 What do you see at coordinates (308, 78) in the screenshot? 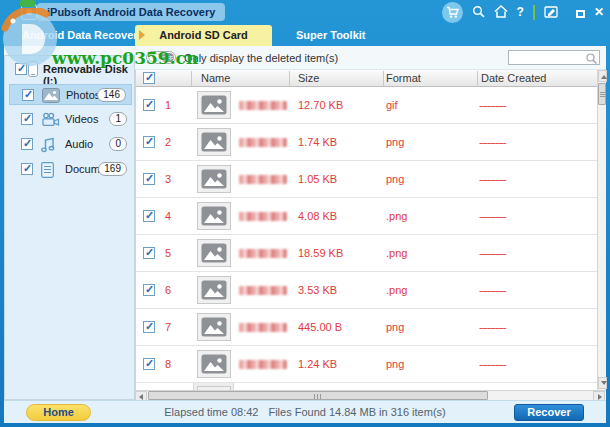
I see `col-size: Size` at bounding box center [308, 78].